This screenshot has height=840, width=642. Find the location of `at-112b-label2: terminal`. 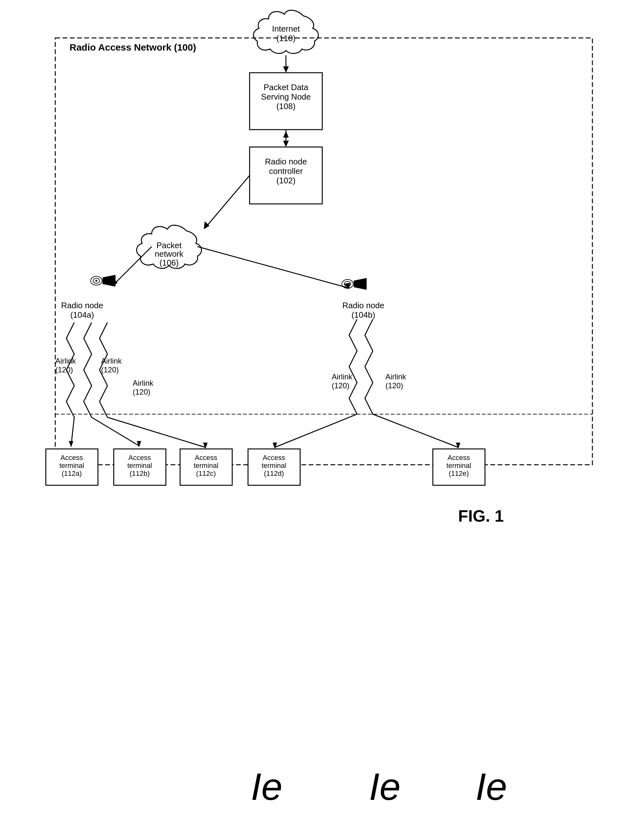

at-112b-label2: terminal is located at coordinates (140, 466).